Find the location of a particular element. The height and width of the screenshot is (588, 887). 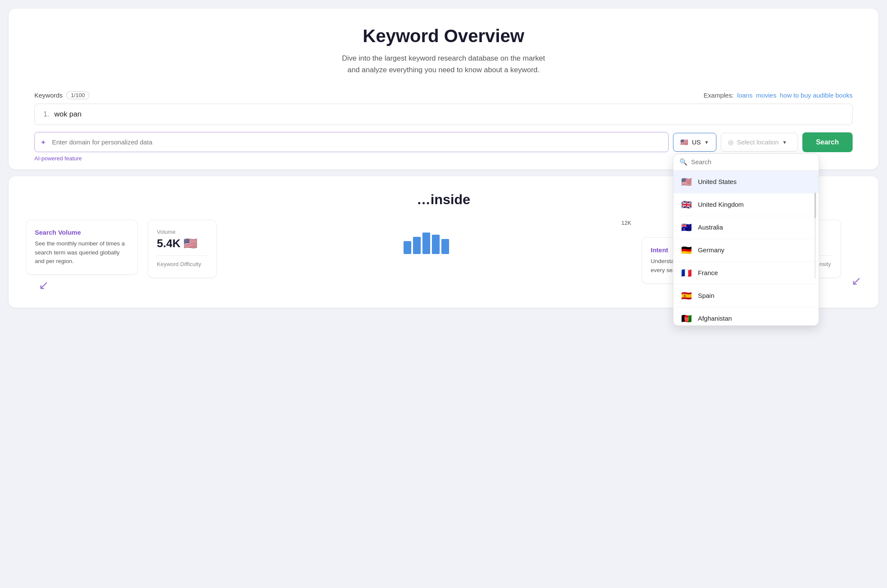

arrow-down-icon: ↙ is located at coordinates (88, 285).